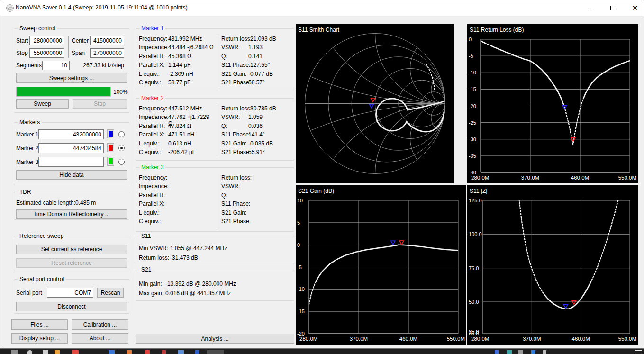 The width and height of the screenshot is (644, 354). What do you see at coordinates (402, 243) in the screenshot?
I see `chart-marker-icon` at bounding box center [402, 243].